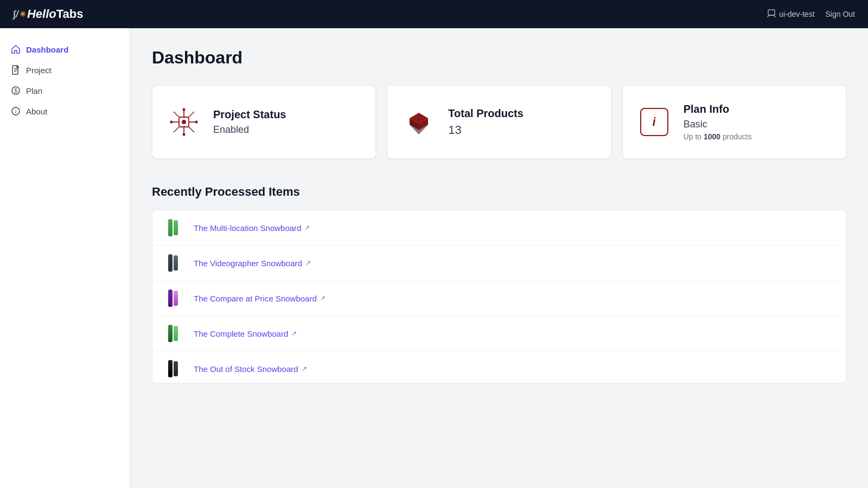 This screenshot has height=488, width=868. I want to click on stat-plan-content: Plan Info Basic Up to 1000 products, so click(757, 122).